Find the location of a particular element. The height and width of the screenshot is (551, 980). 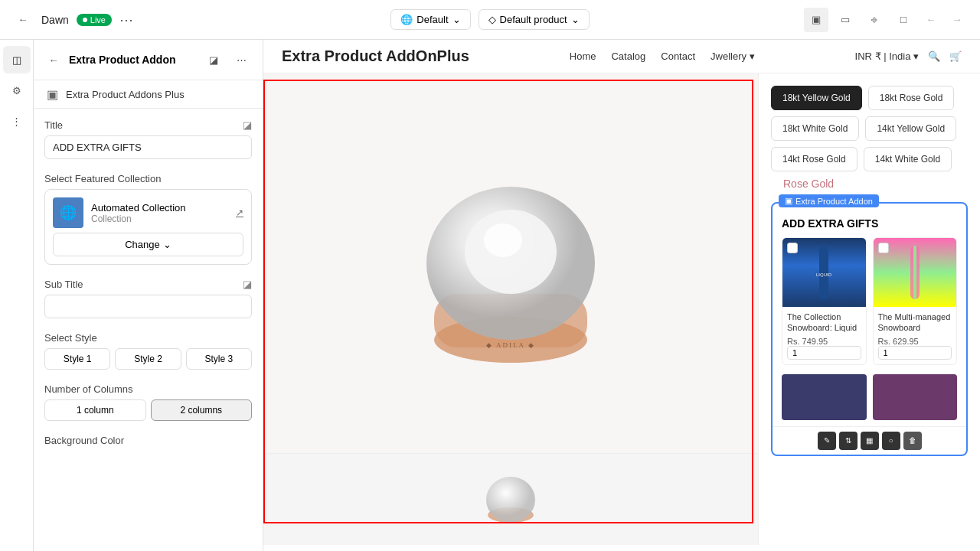

gold-btn-18kt-yellow: 18kt Yellow Gold is located at coordinates (816, 98).